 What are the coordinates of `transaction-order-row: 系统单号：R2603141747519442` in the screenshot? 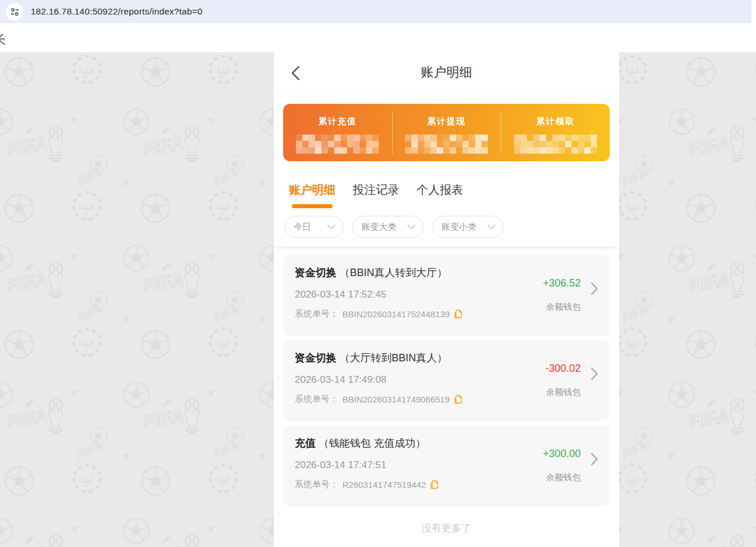 It's located at (403, 485).